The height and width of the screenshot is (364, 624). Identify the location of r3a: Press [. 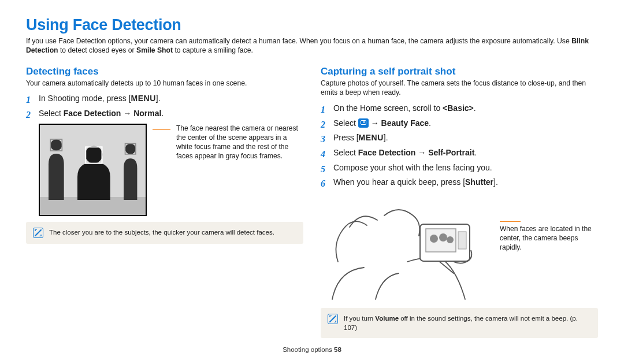
(346, 138).